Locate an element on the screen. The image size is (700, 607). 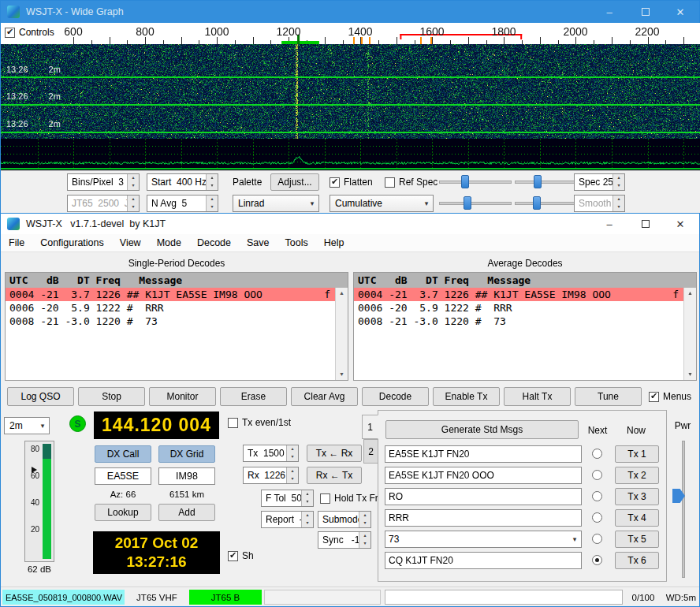
f-tol-spinner: F Tol 50 ▴▾ is located at coordinates (287, 498).